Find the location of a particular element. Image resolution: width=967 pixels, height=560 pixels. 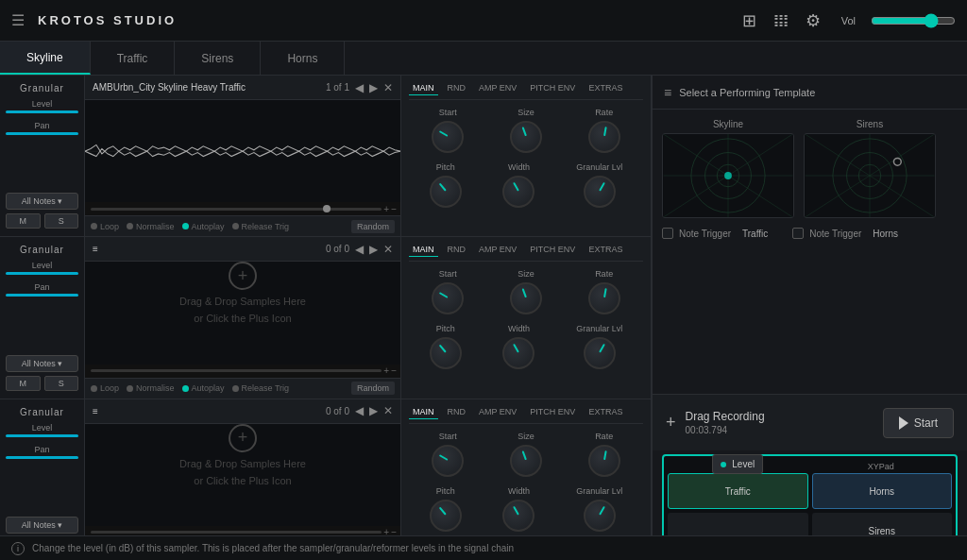

tab-skyline: Skyline is located at coordinates (45, 59).